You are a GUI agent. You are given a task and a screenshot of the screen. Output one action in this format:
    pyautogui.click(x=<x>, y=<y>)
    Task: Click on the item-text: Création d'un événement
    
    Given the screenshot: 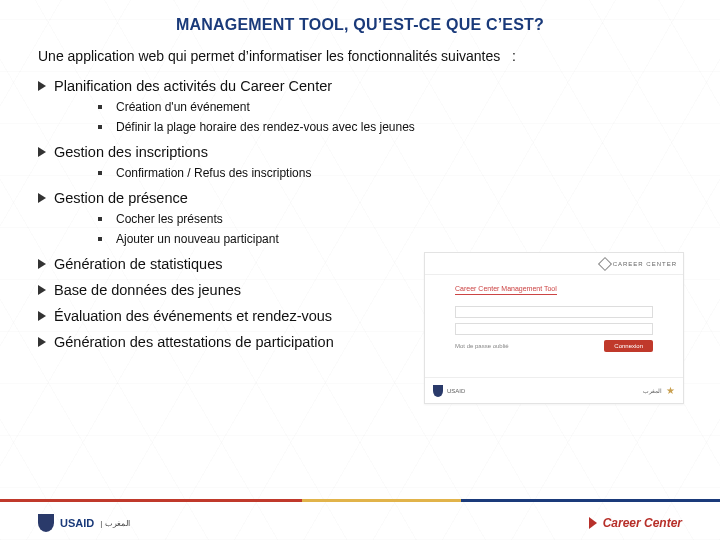 What is the action you would take?
    pyautogui.click(x=183, y=107)
    